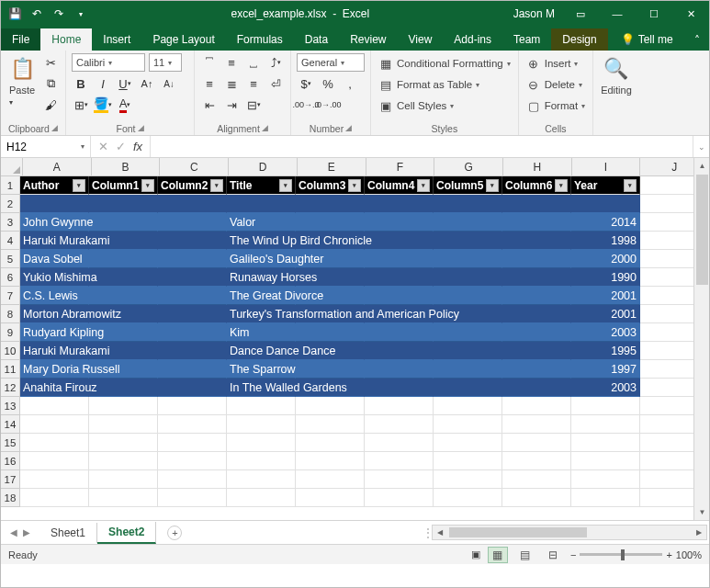  I want to click on tell-me: 💡Tell me, so click(647, 40).